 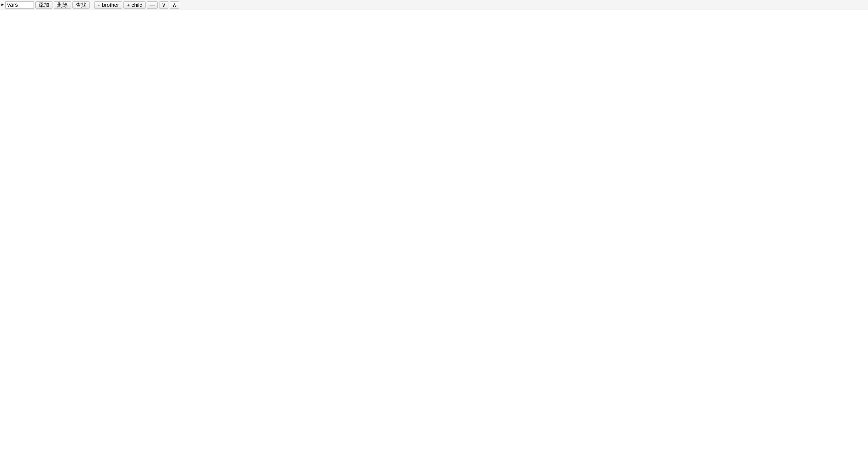 What do you see at coordinates (44, 5) in the screenshot?
I see `add-button: 添加` at bounding box center [44, 5].